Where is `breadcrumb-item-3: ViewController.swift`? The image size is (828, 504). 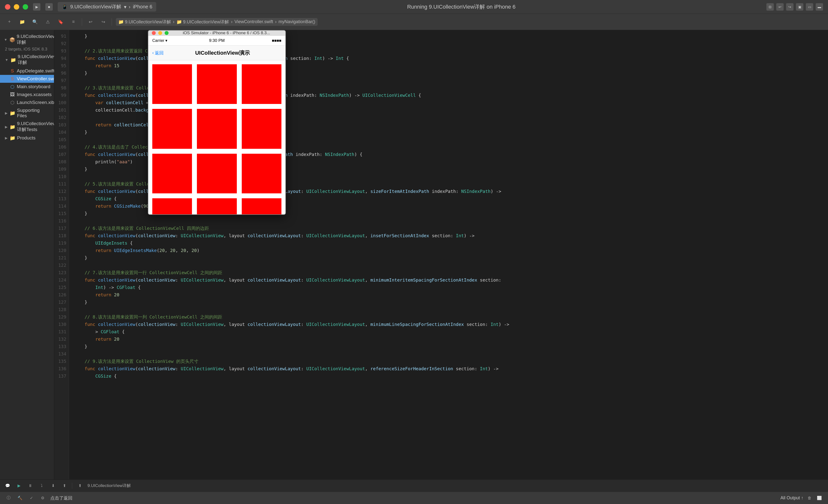
breadcrumb-item-3: ViewController.swift is located at coordinates (254, 22).